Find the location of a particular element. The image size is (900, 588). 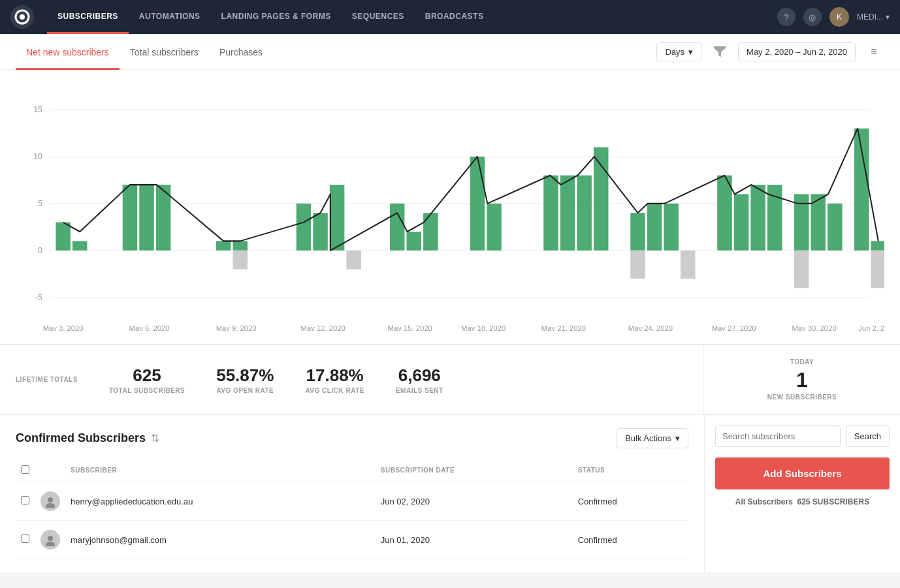

date-range-picker: May 2, 2020 – Jun 2, 2020 is located at coordinates (797, 52).